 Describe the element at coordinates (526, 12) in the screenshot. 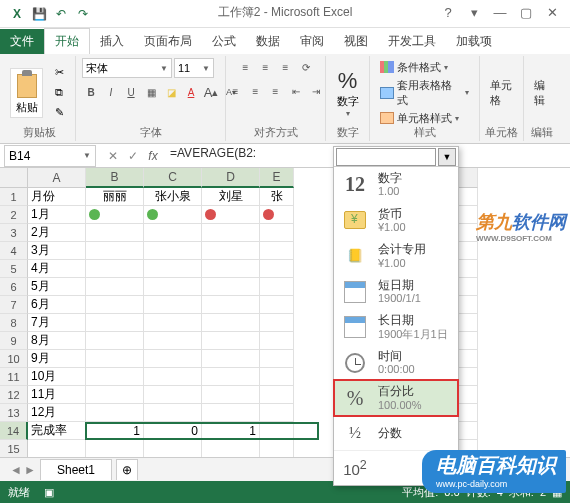

I see `maximize-icon: ▢` at that location.